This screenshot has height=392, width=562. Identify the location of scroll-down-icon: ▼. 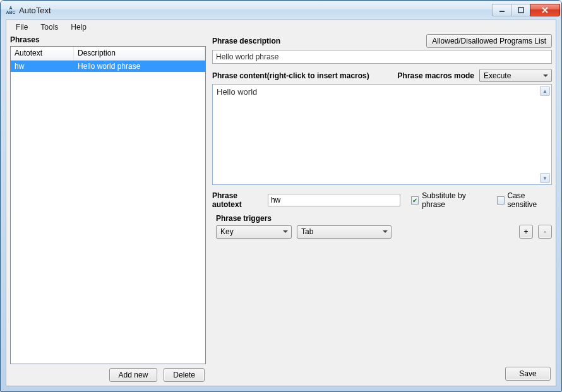
(545, 178).